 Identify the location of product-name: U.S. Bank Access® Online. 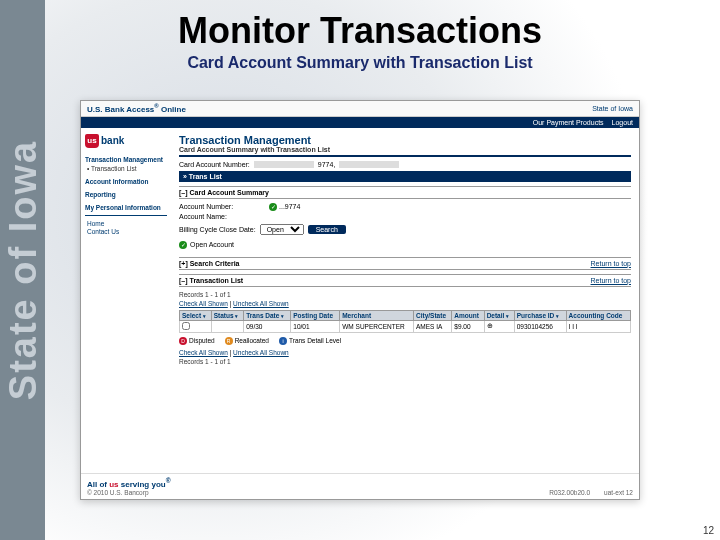
(136, 108).